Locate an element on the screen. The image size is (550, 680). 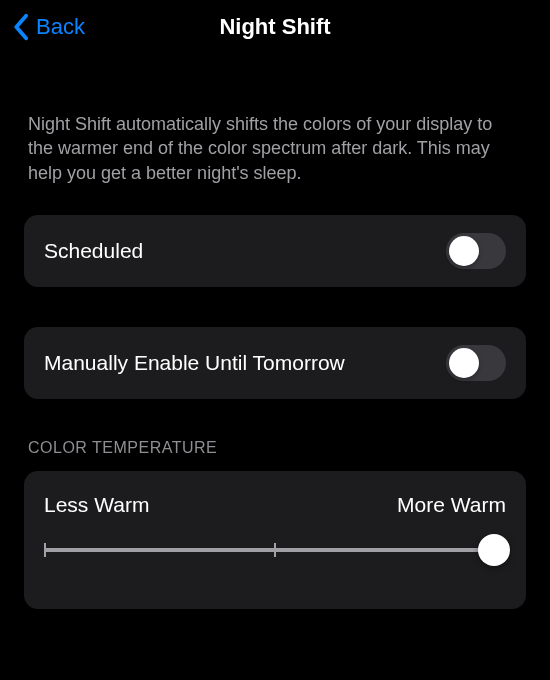
manual-enable-toggle is located at coordinates (476, 363).